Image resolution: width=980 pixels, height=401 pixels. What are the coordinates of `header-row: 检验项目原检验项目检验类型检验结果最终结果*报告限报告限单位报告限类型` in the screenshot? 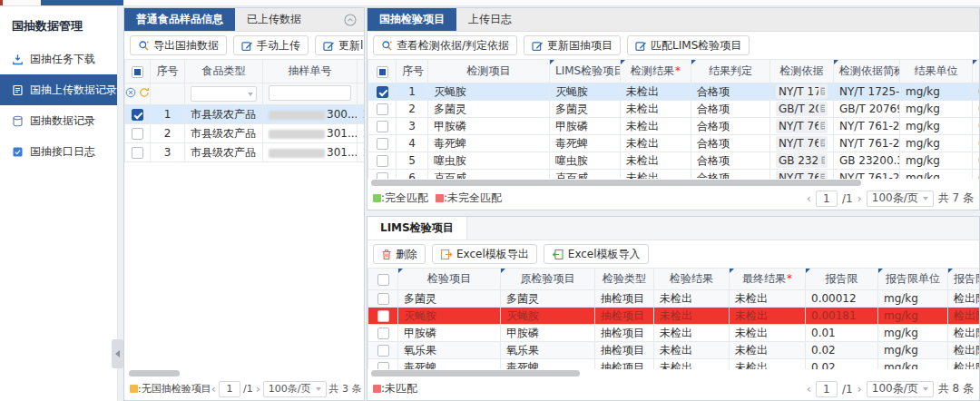 It's located at (674, 279).